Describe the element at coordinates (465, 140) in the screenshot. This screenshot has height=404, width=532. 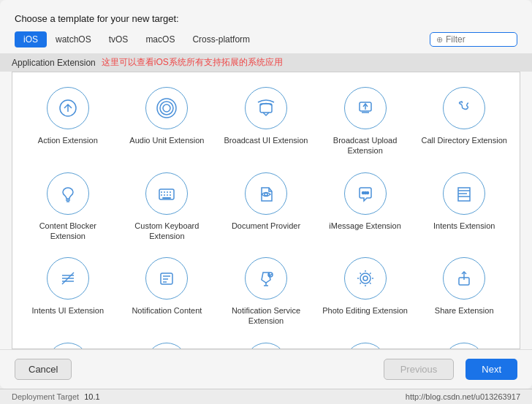
I see `item-calldirectory-label: Call Directory Extension` at that location.